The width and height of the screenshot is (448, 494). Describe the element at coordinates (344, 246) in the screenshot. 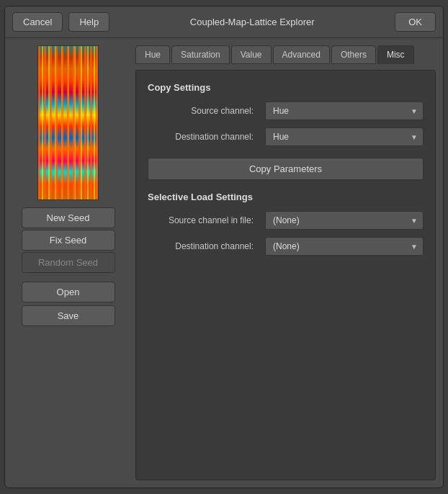

I see `load-dest-channel-select: (None) Hue Saturation Value` at that location.